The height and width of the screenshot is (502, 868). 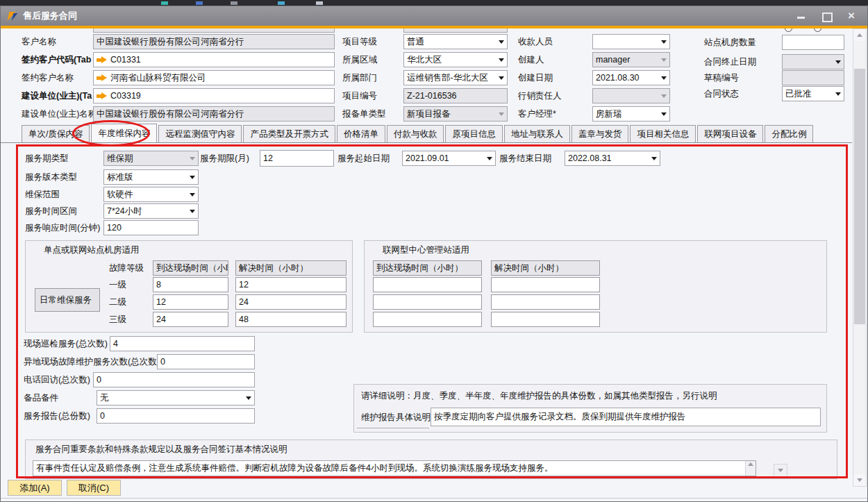 What do you see at coordinates (176, 398) in the screenshot?
I see `spare-parts-dropdown: 无` at bounding box center [176, 398].